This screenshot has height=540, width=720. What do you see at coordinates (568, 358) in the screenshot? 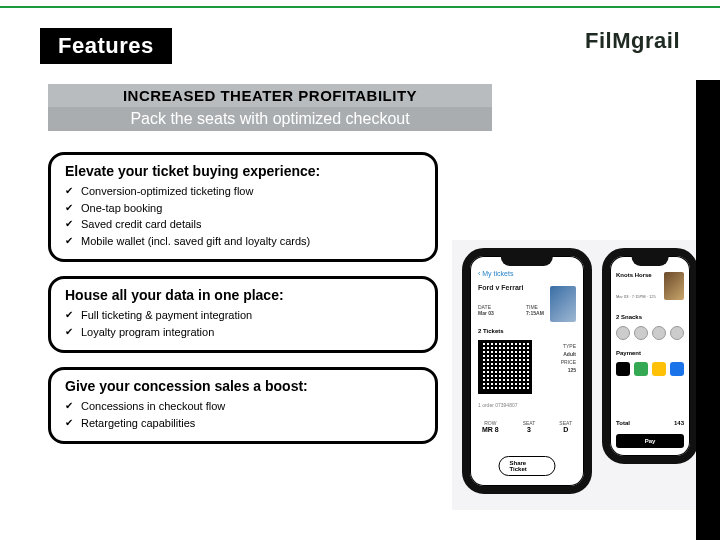
I see `ticket-info: TYPEAdult PRICE125` at bounding box center [568, 358].